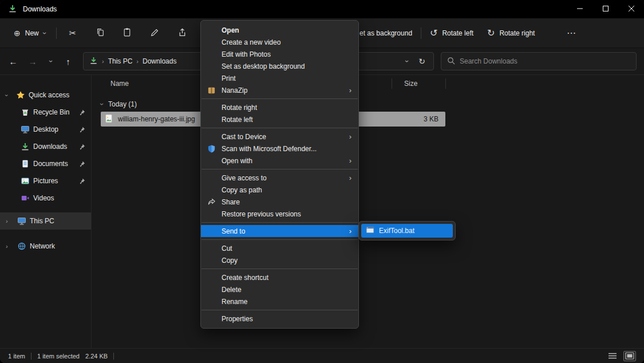 The width and height of the screenshot is (644, 363). What do you see at coordinates (22, 221) in the screenshot?
I see `this-pc-monitor-icon` at bounding box center [22, 221].